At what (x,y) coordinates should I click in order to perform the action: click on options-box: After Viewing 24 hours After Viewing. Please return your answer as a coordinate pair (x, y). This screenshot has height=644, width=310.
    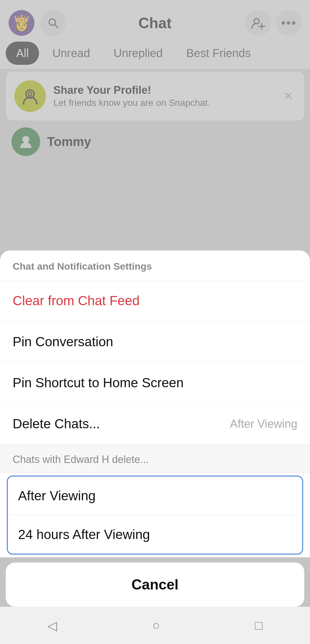
    Looking at the image, I should click on (155, 515).